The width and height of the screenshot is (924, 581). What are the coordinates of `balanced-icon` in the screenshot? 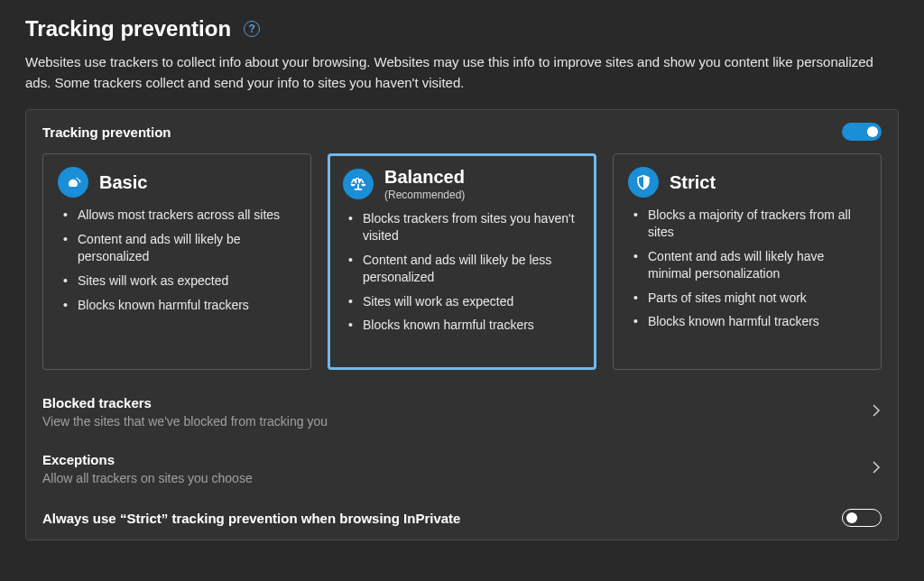 It's located at (358, 184).